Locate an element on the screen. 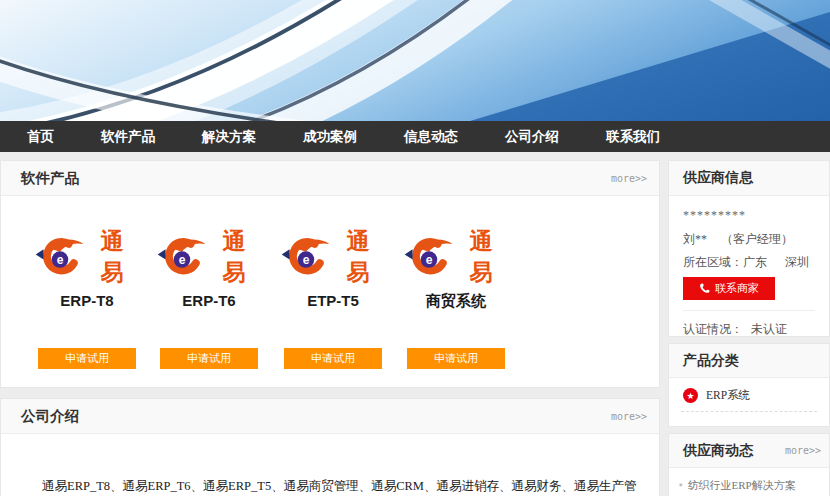 This screenshot has width=830, height=496. divider is located at coordinates (749, 310).